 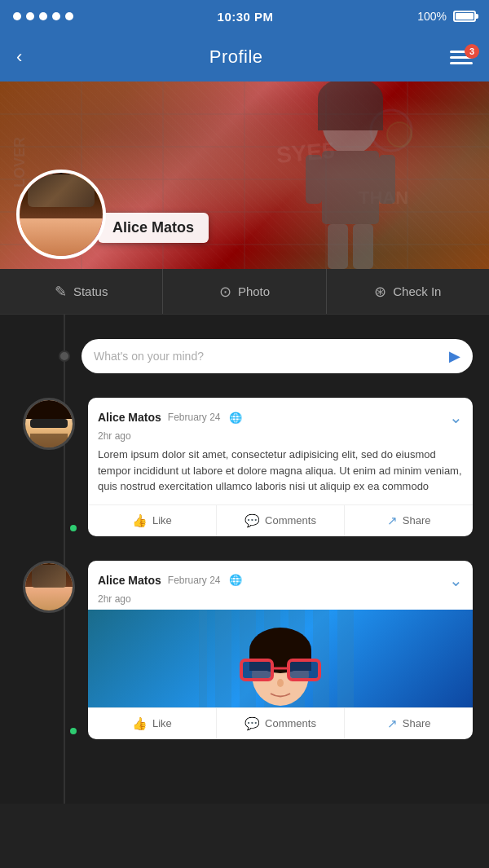 What do you see at coordinates (409, 724) in the screenshot?
I see `share-button-2: ↗ Share` at bounding box center [409, 724].